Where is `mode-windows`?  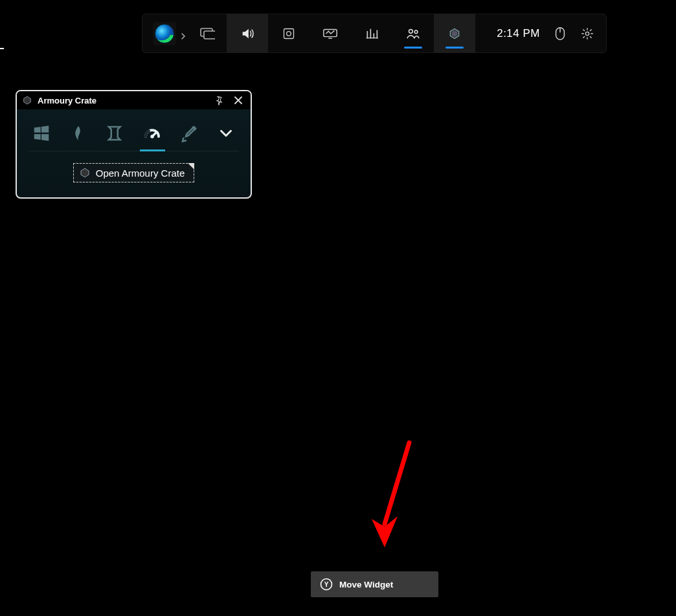
mode-windows is located at coordinates (41, 133).